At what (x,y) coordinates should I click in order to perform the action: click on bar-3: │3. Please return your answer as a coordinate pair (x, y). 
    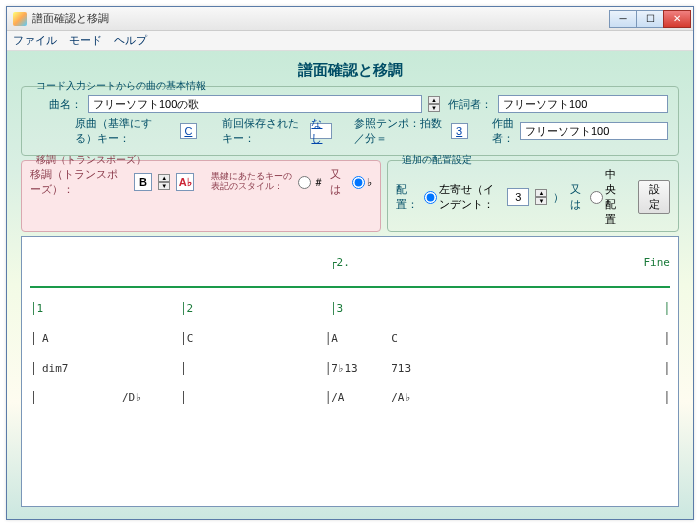
    Looking at the image, I should click on (405, 310).